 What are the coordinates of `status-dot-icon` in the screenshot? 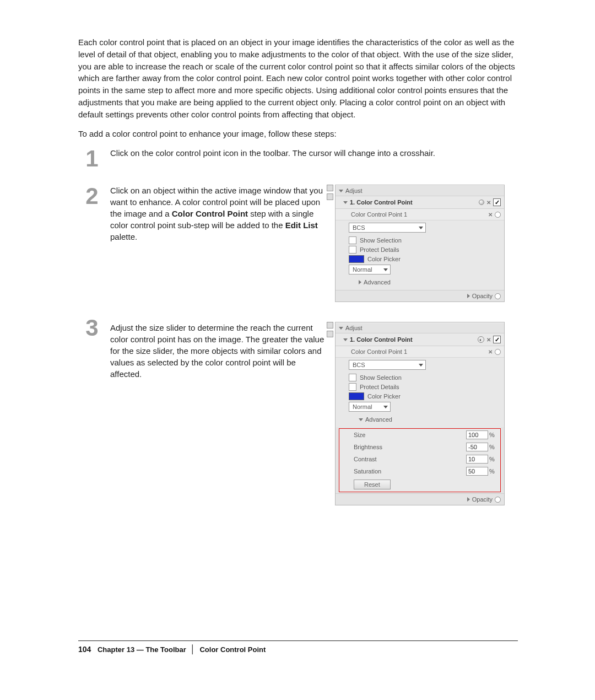 It's located at (482, 202).